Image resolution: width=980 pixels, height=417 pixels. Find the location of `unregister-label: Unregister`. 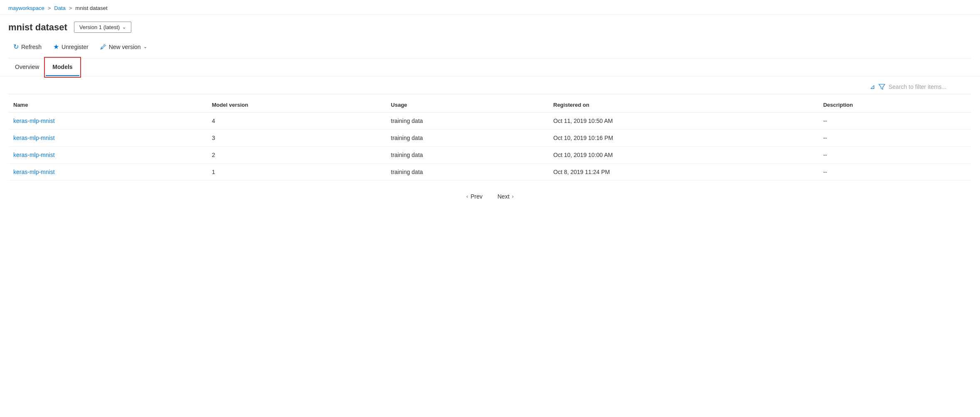

unregister-label: Unregister is located at coordinates (75, 47).